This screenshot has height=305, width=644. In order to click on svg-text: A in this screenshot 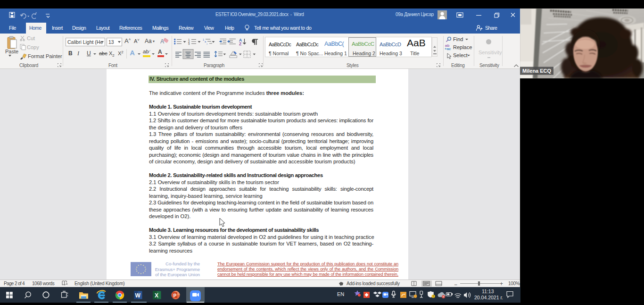, I will do `click(162, 42)`.